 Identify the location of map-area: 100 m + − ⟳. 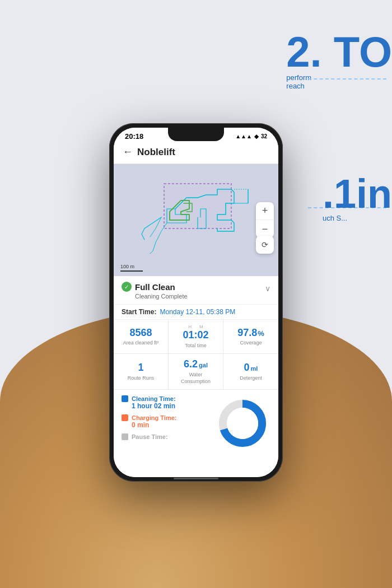
(196, 220).